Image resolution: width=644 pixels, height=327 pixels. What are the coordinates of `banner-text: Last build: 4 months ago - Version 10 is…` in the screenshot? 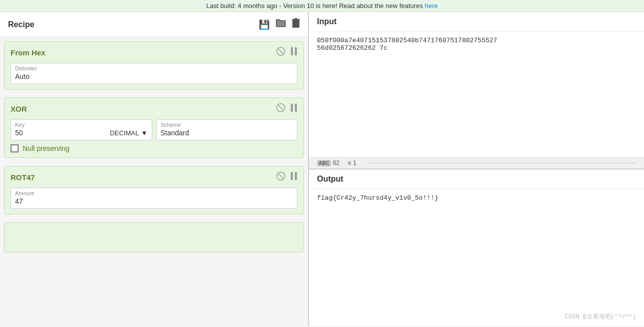 It's located at (321, 6).